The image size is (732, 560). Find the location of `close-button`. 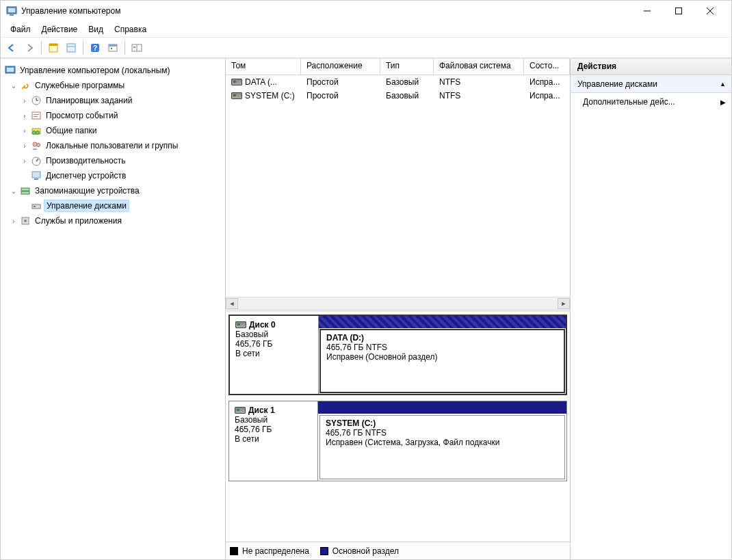

close-button is located at coordinates (710, 11).